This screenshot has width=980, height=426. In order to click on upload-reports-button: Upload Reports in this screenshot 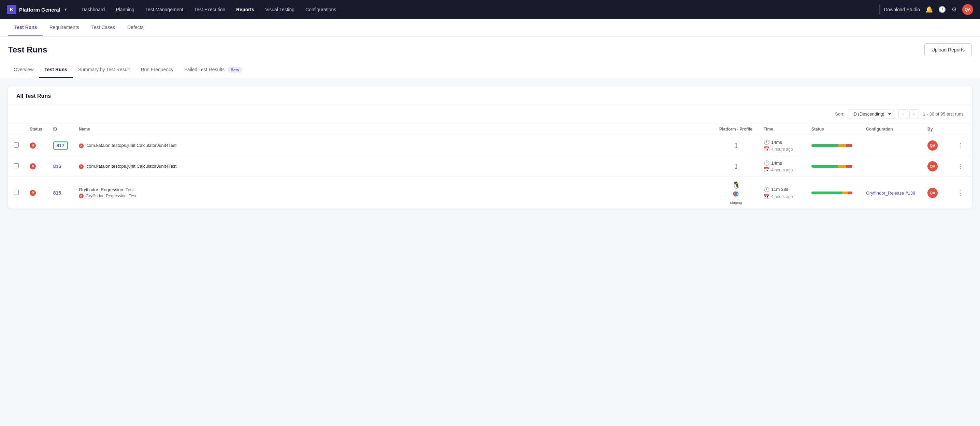, I will do `click(948, 50)`.